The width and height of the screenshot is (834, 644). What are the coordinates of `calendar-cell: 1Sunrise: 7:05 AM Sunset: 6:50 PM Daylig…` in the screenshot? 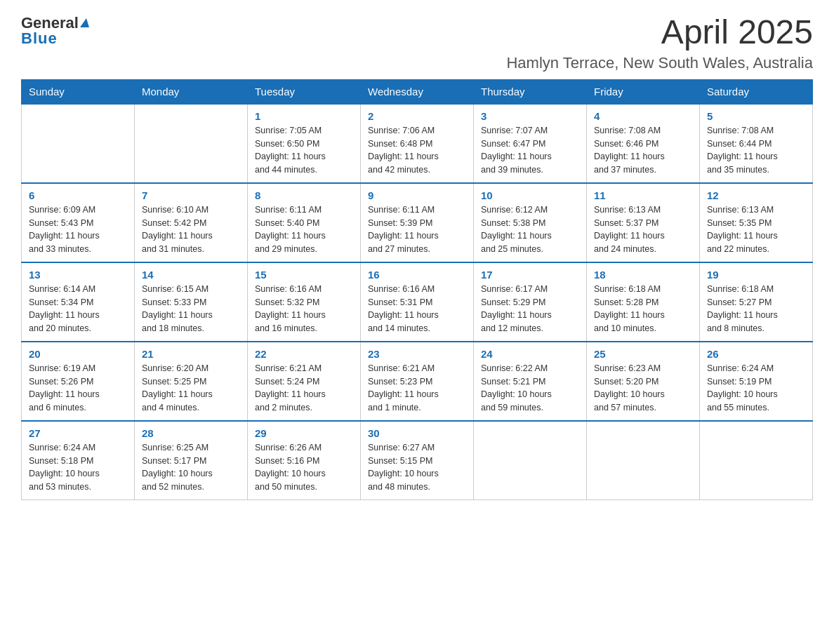 It's located at (305, 143).